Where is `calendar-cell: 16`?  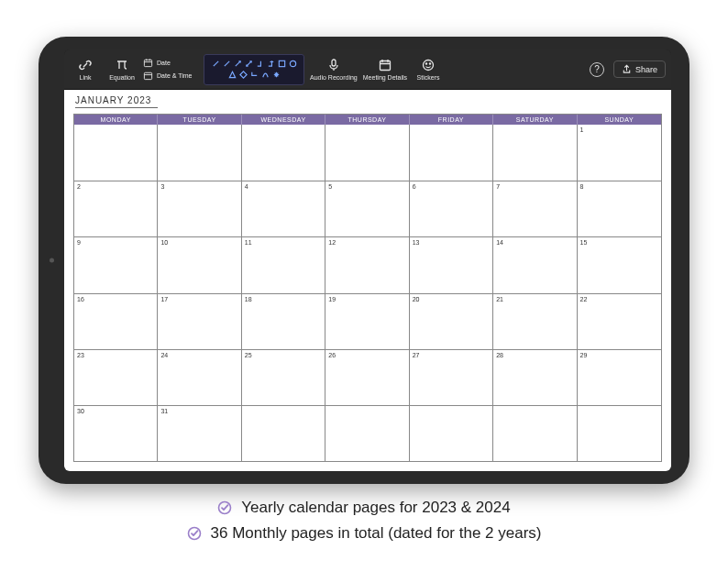
calendar-cell: 16 is located at coordinates (116, 321).